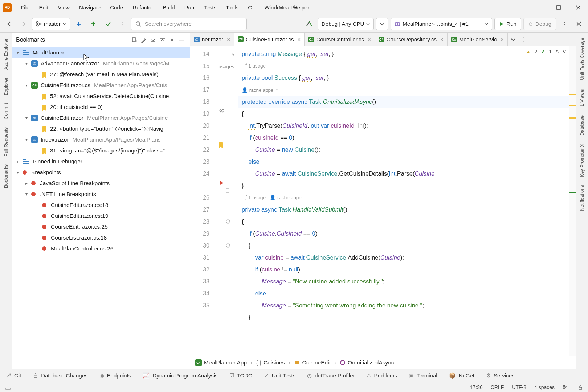 The image size is (588, 392). What do you see at coordinates (24, 24) in the screenshot?
I see `nav-forward-button` at bounding box center [24, 24].